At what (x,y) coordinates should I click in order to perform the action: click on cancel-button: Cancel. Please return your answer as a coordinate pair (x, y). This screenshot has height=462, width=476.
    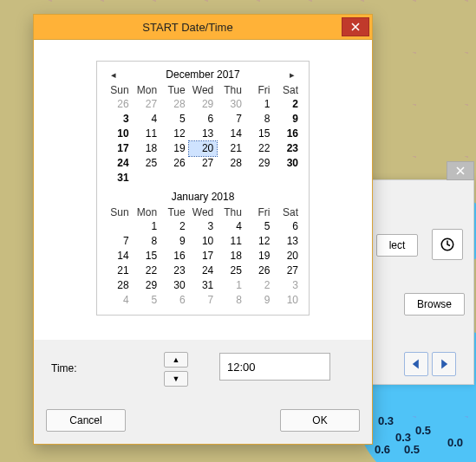
    Looking at the image, I should click on (86, 420).